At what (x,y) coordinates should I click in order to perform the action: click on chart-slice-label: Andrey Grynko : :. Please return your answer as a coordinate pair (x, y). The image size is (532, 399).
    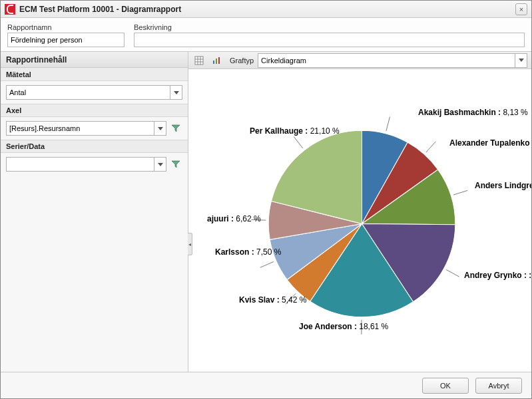
    Looking at the image, I should click on (498, 275).